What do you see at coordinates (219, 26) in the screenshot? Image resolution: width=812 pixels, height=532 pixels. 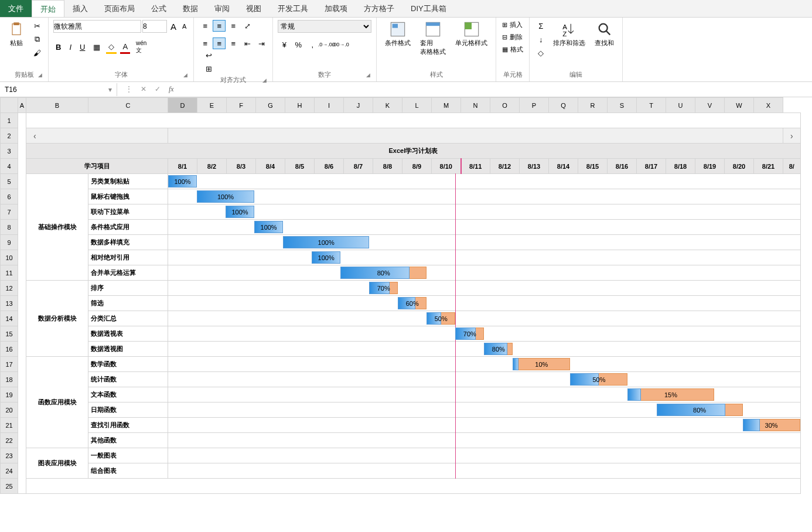 I see `align-middle-icon: ≡` at bounding box center [219, 26].